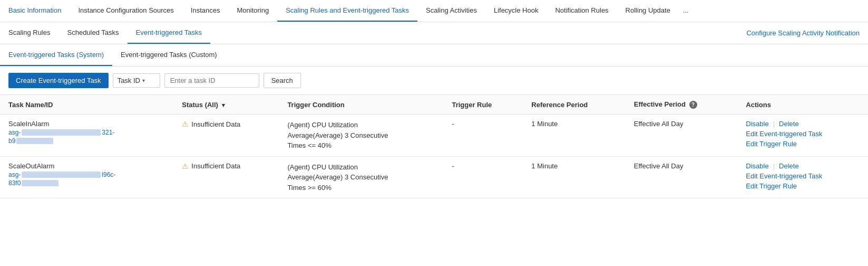 The width and height of the screenshot is (868, 266). I want to click on inner-tab-system: Event-triggered Tasks (System), so click(56, 55).